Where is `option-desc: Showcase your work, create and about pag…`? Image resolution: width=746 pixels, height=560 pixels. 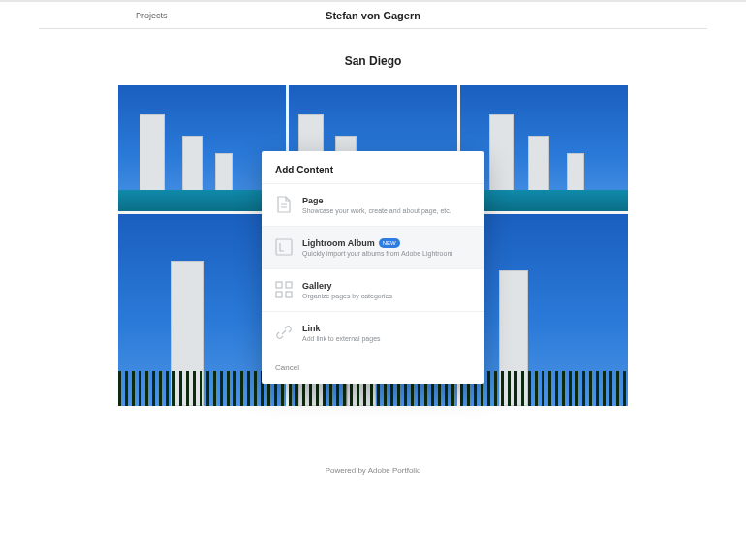 option-desc: Showcase your work, create and about pag… is located at coordinates (377, 211).